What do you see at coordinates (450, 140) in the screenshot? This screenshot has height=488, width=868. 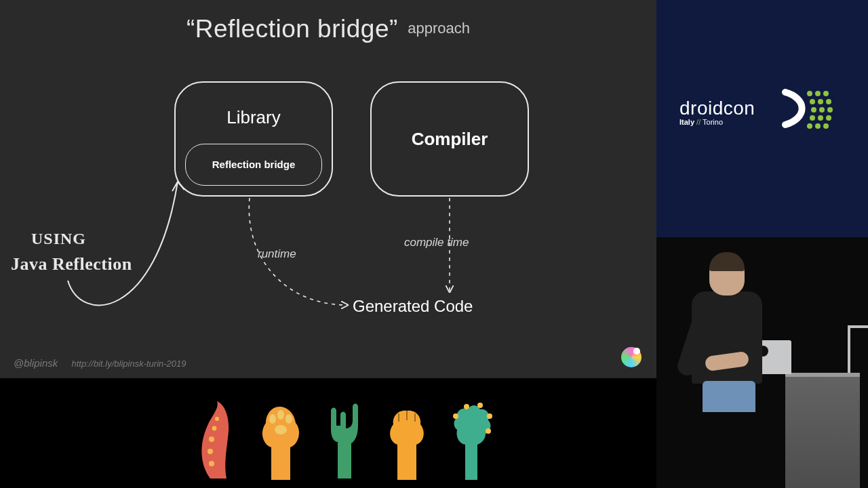 I see `compiler-label: Compiler` at bounding box center [450, 140].